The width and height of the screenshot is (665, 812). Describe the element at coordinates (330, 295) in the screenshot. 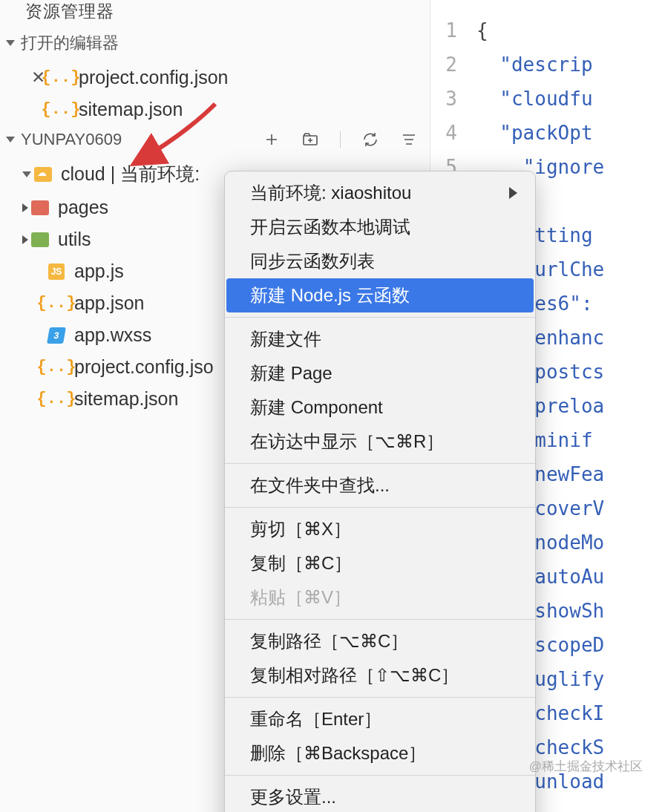

I see `menu-item-label: 新建 Node.js 云函数` at that location.